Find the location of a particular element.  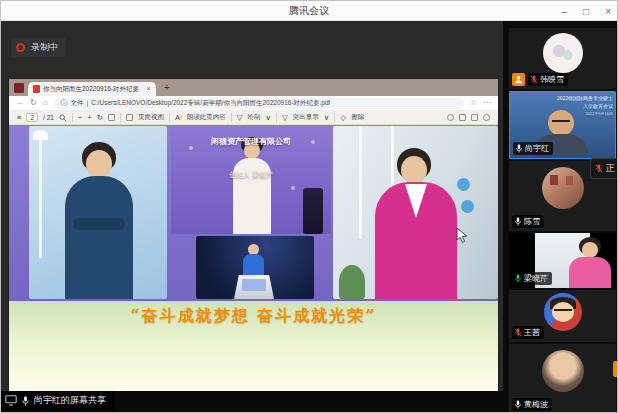

tab-title: 你当向阳而生20220916-对外纪要 is located at coordinates (93, 90).